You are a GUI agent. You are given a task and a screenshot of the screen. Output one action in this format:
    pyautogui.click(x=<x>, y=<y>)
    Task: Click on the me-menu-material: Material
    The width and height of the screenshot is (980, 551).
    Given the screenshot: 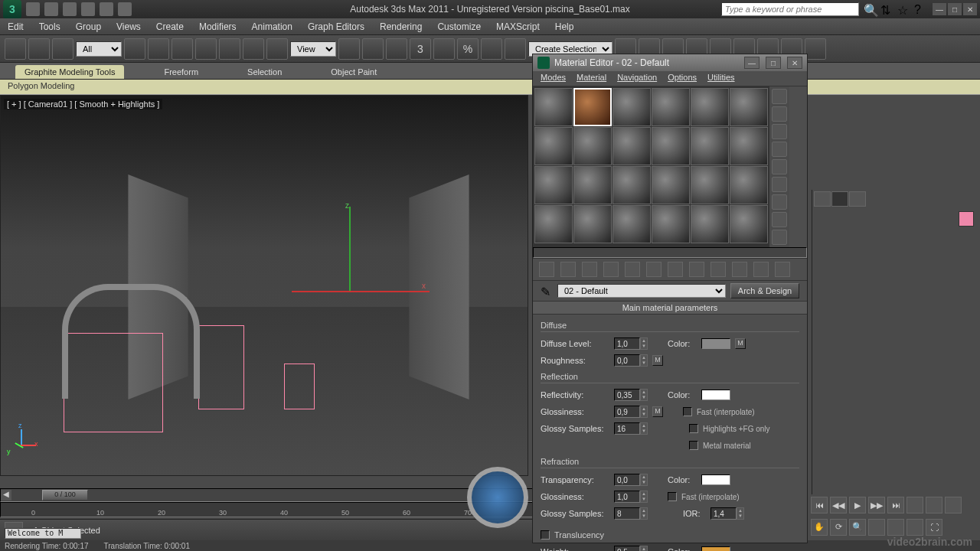 What is the action you would take?
    pyautogui.click(x=591, y=78)
    